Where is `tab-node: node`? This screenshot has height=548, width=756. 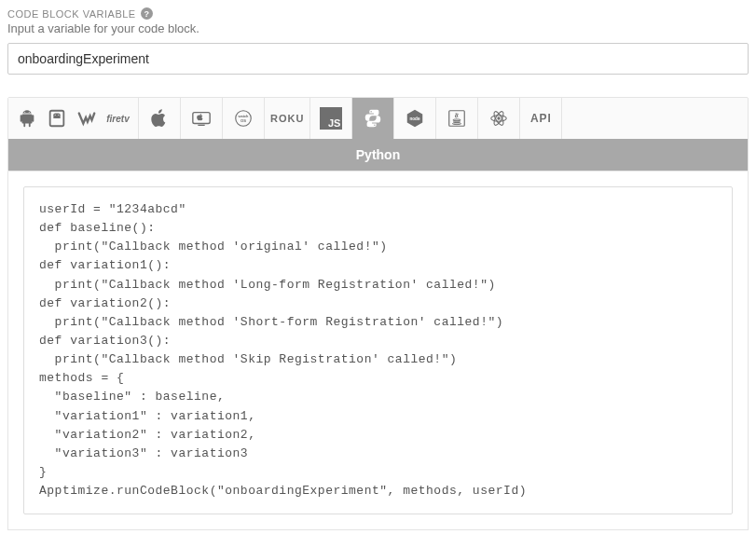
tab-node: node is located at coordinates (416, 118).